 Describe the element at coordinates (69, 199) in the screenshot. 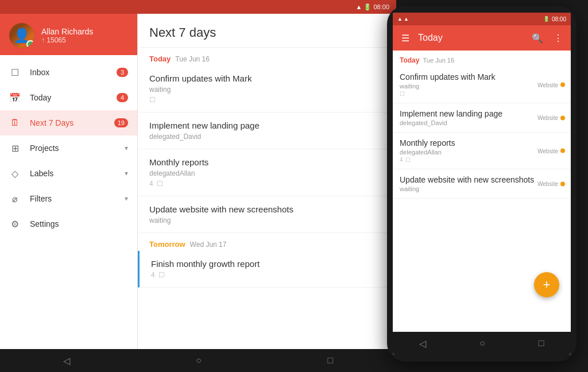

I see `sidebar-item-filters: ⌀ Filters ▾` at that location.